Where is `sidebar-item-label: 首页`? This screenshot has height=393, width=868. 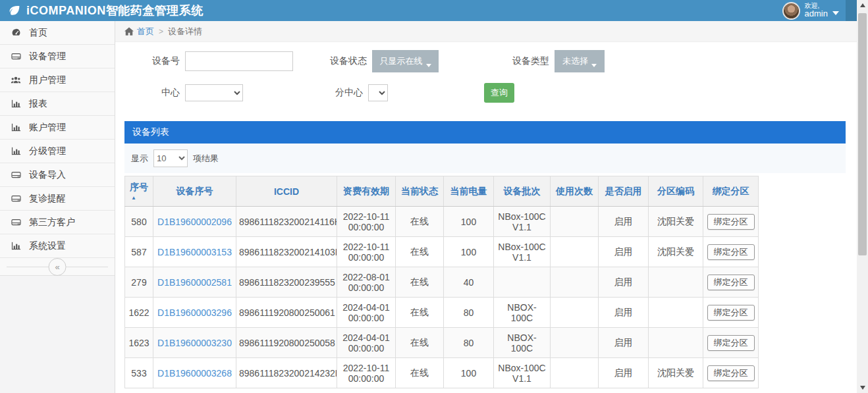 sidebar-item-label: 首页 is located at coordinates (38, 33).